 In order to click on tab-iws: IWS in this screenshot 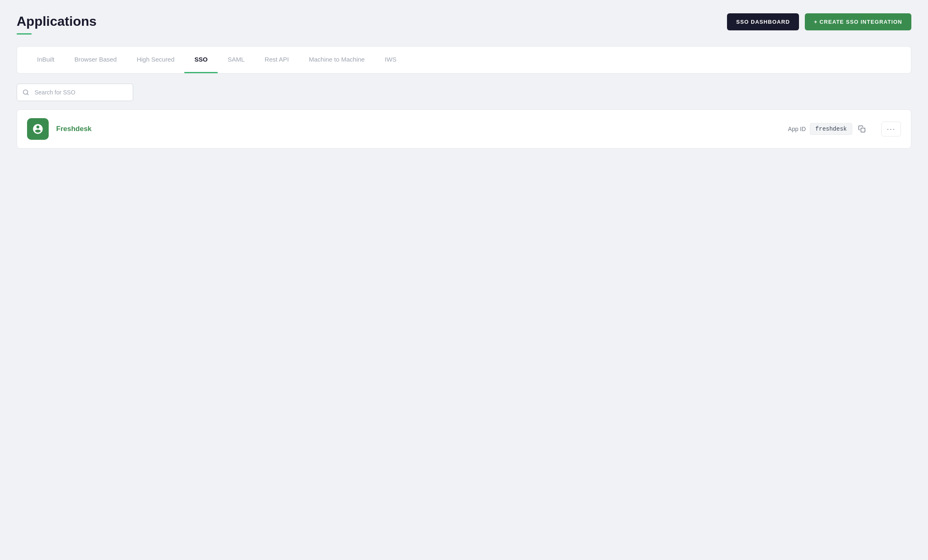, I will do `click(390, 60)`.